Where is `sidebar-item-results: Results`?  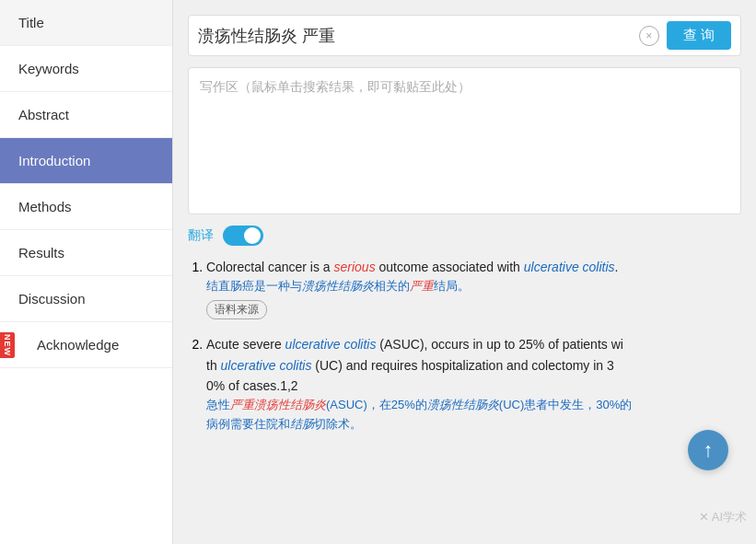 sidebar-item-results: Results is located at coordinates (87, 253).